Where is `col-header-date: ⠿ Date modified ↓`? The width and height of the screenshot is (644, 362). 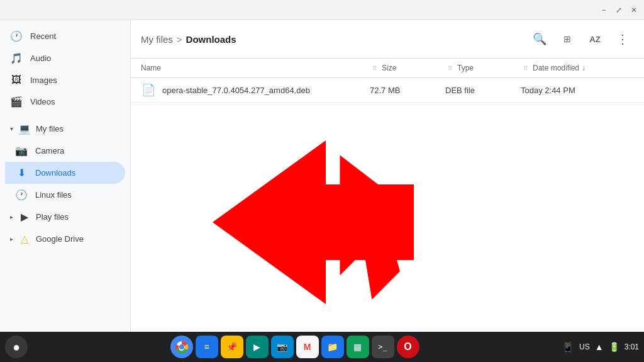 col-header-date: ⠿ Date modified ↓ is located at coordinates (577, 68).